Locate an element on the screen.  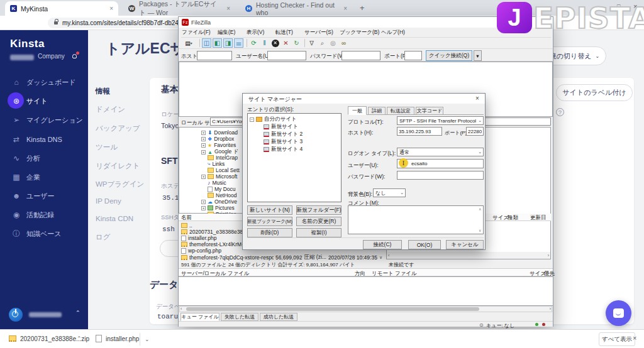
bg-color-select: なし⌄ is located at coordinates (389, 193).